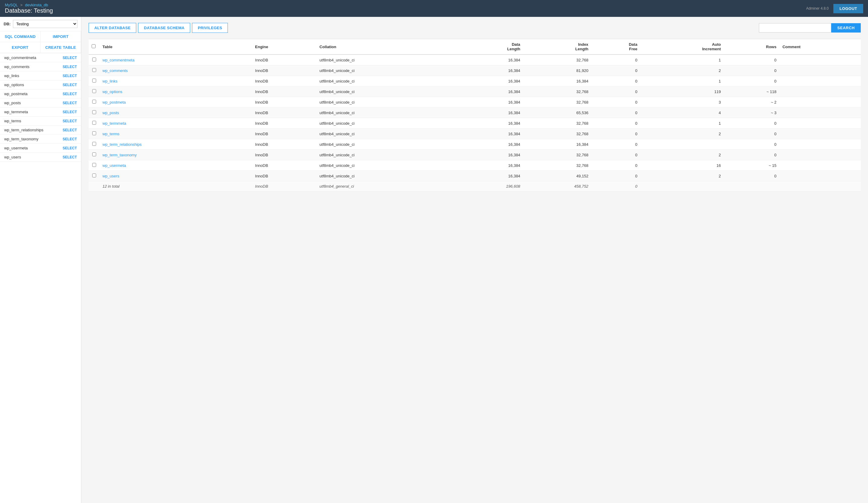 The image size is (868, 503). Describe the element at coordinates (37, 5) in the screenshot. I see `breadcrumb-db: devkinsta_db` at that location.